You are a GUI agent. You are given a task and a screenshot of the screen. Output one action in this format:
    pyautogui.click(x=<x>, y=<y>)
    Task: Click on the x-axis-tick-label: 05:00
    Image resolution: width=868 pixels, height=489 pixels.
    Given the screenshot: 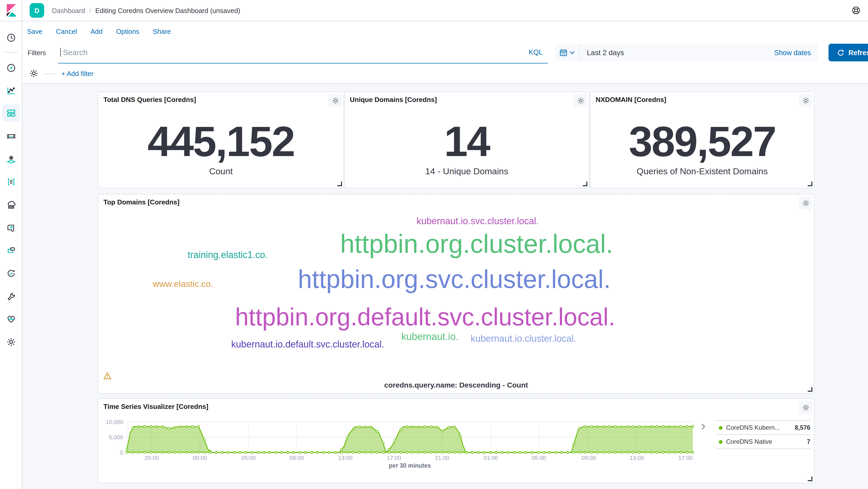 What is the action you would take?
    pyautogui.click(x=539, y=458)
    